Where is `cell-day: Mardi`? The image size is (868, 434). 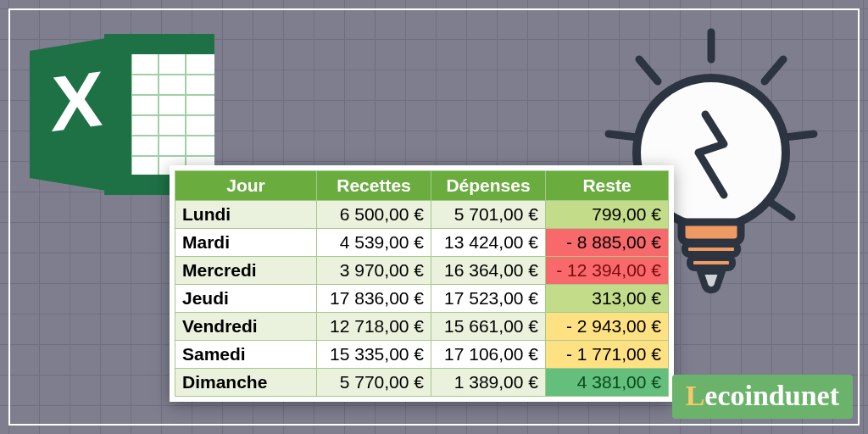
cell-day: Mardi is located at coordinates (246, 242).